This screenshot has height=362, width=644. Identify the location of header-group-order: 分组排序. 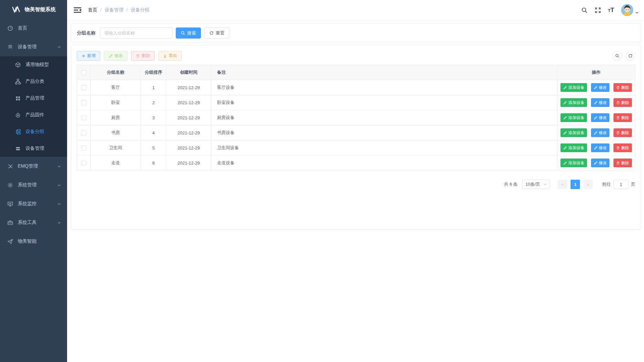
(154, 72).